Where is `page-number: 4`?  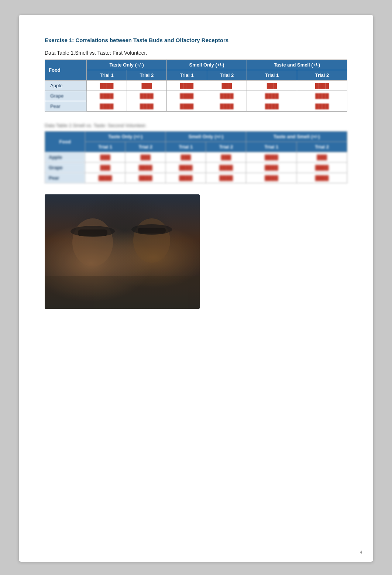
page-number: 4 is located at coordinates (361, 552).